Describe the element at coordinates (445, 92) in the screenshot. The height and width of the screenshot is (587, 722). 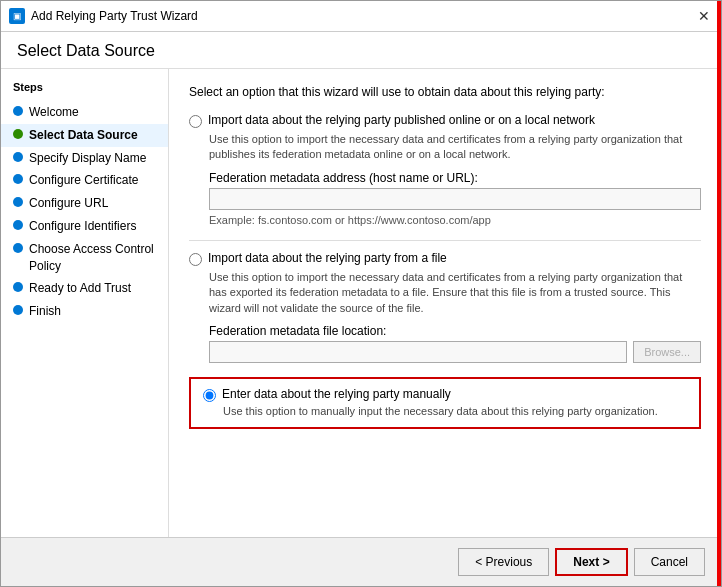
I see `main-description: Select an option that this wizard will u…` at that location.